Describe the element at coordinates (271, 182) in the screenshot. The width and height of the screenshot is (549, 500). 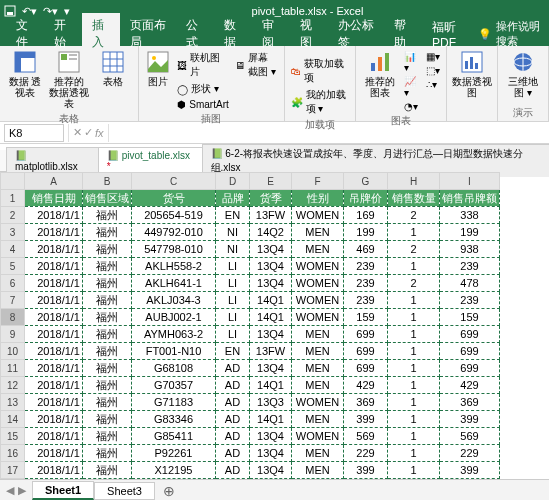
I see `column-header: E` at that location.